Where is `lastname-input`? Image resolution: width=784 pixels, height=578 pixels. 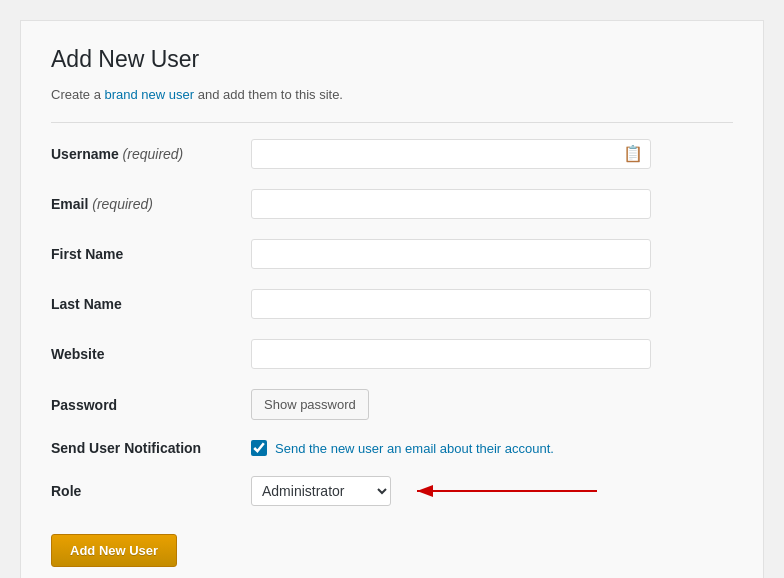 lastname-input is located at coordinates (451, 304).